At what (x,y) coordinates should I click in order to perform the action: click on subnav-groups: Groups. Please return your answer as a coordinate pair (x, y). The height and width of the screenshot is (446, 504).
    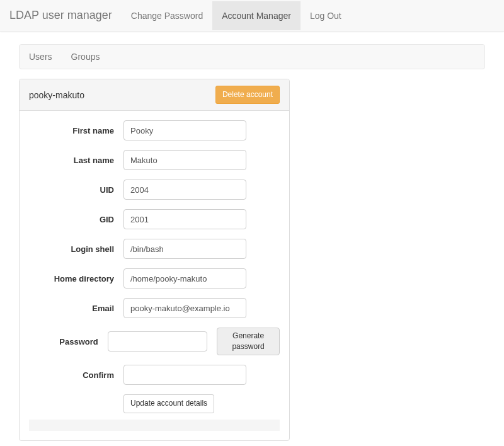
    Looking at the image, I should click on (86, 57).